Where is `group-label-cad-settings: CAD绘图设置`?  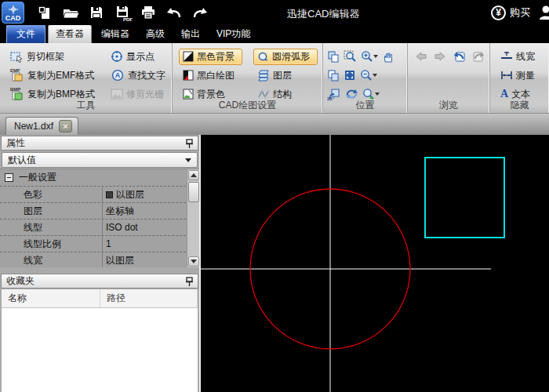
group-label-cad-settings: CAD绘图设置 is located at coordinates (248, 105).